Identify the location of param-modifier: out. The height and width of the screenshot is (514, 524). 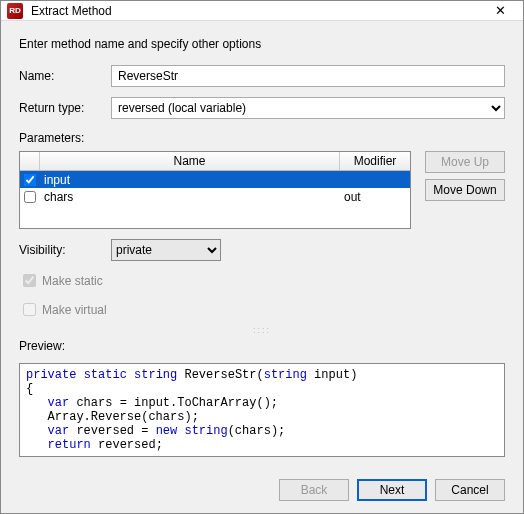
(375, 197).